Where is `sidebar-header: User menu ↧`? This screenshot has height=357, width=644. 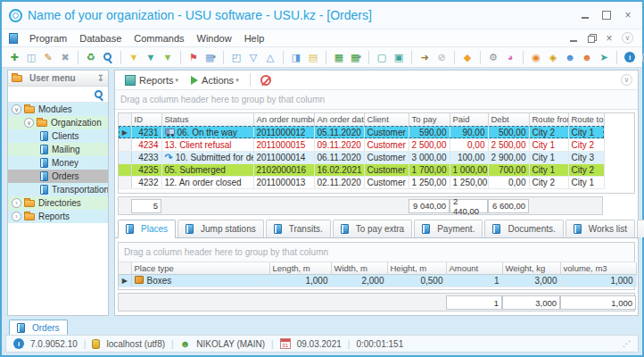
sidebar-header: User menu ↧ is located at coordinates (58, 79).